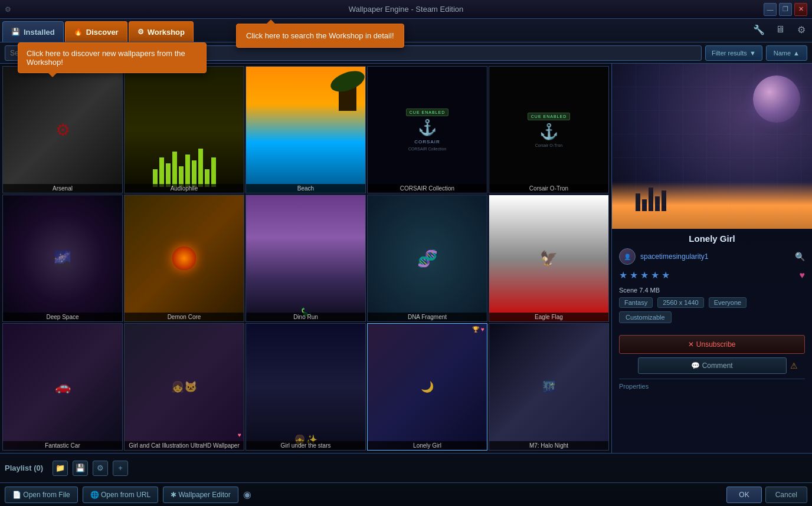 Image resolution: width=812 pixels, height=506 pixels. What do you see at coordinates (646, 317) in the screenshot?
I see `customizable-badge: Customizable` at bounding box center [646, 317].